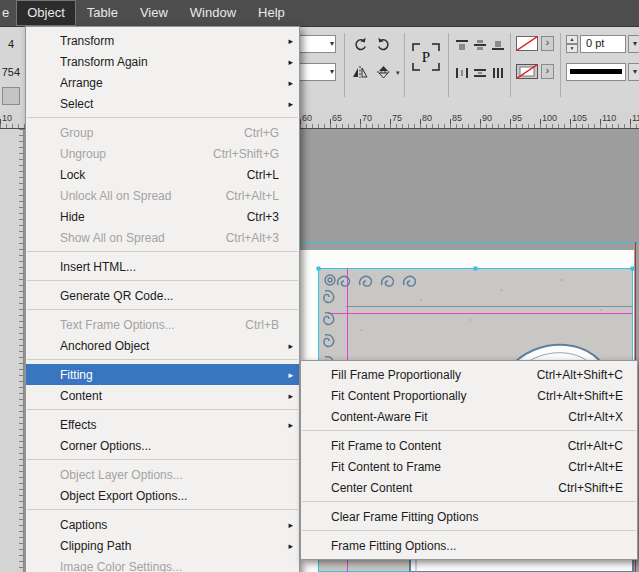 This screenshot has width=639, height=572. I want to click on fill-none-swatch, so click(527, 72).